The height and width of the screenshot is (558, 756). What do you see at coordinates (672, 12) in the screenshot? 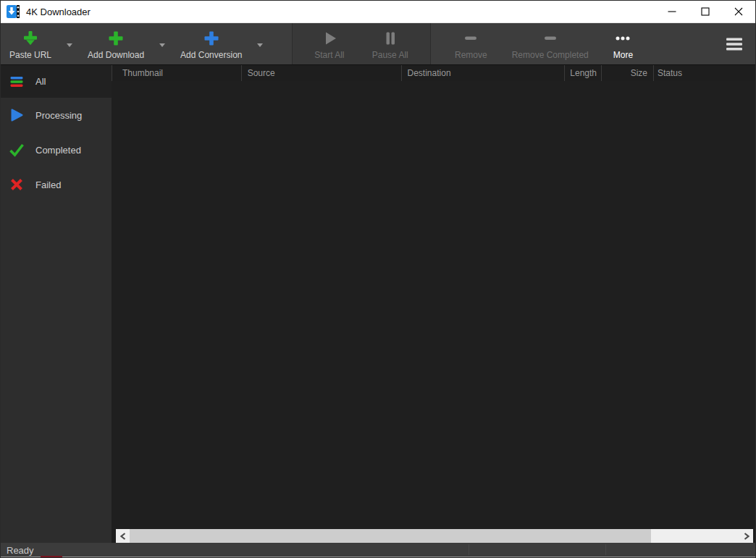
I see `minimize-icon` at bounding box center [672, 12].